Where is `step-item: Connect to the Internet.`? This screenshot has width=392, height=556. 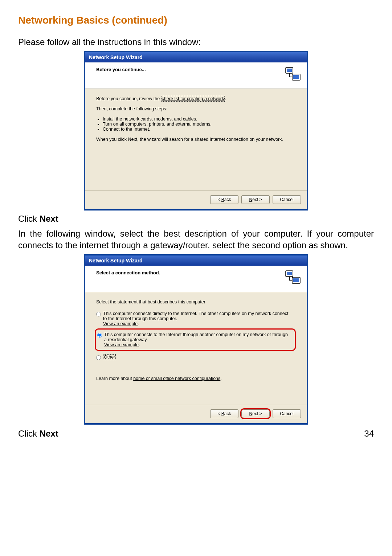
step-item: Connect to the Internet. is located at coordinates (199, 129).